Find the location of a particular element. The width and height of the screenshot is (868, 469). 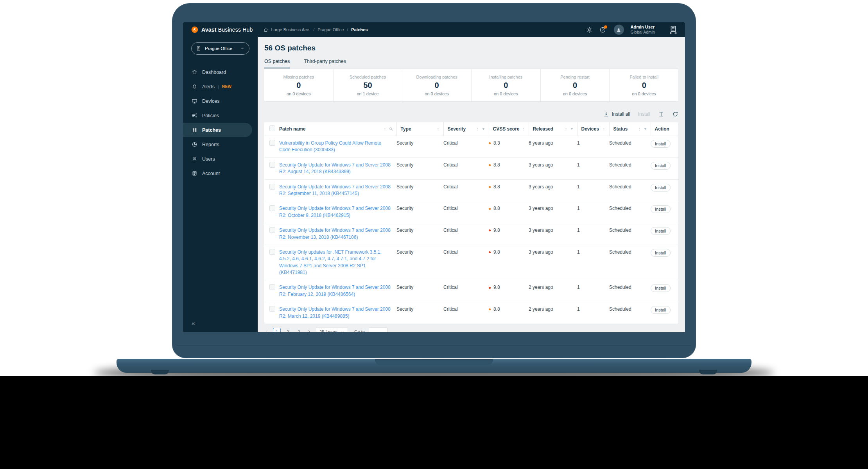

goto-page-input is located at coordinates (378, 330).